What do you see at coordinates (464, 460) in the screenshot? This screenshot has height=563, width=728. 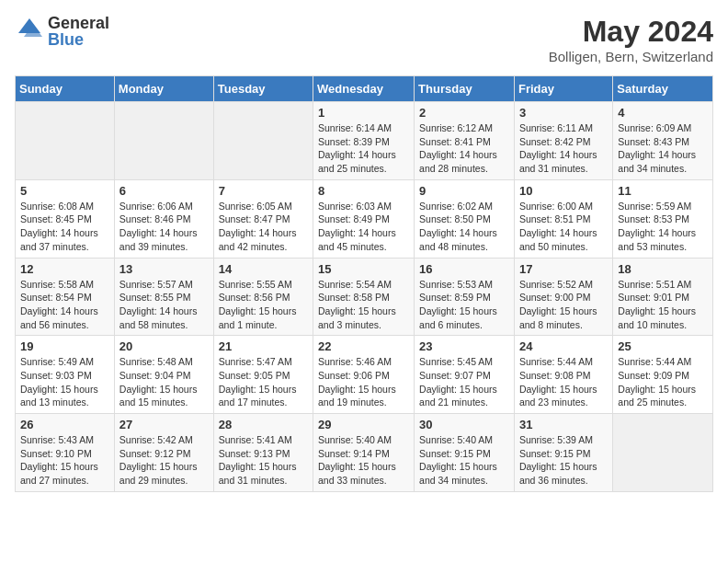 I see `day-info: Sunrise: 5:40 AM Sunset: 9:15 PM Dayligh…` at bounding box center [464, 460].